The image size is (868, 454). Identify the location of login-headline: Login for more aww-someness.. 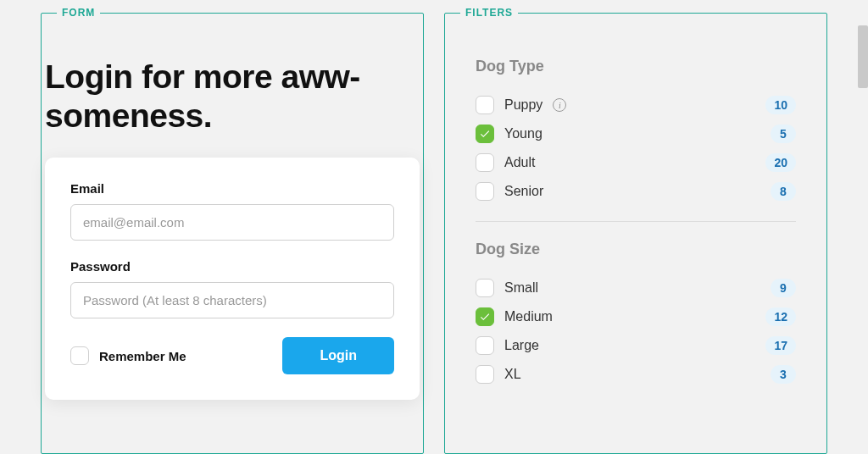
(232, 100).